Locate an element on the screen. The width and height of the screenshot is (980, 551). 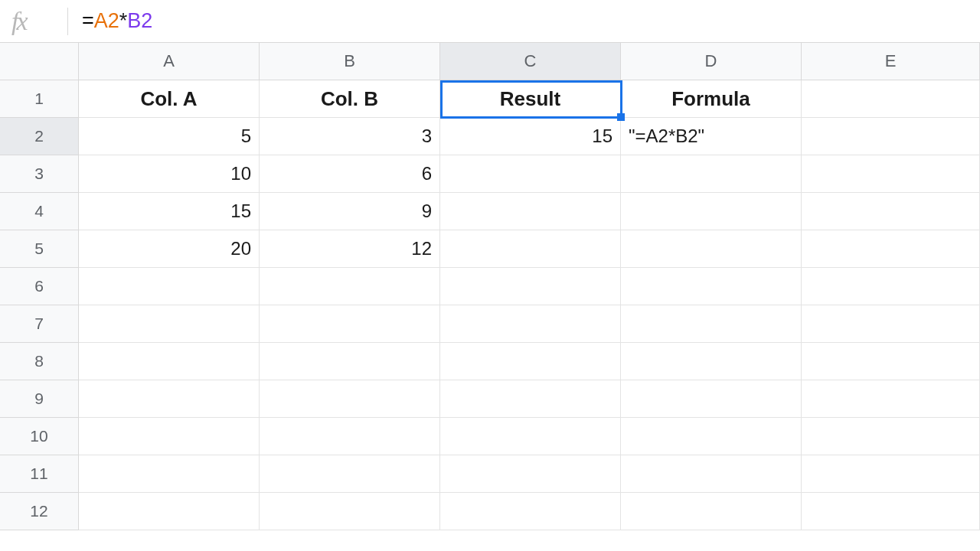
cell-b4: 9 is located at coordinates (350, 211).